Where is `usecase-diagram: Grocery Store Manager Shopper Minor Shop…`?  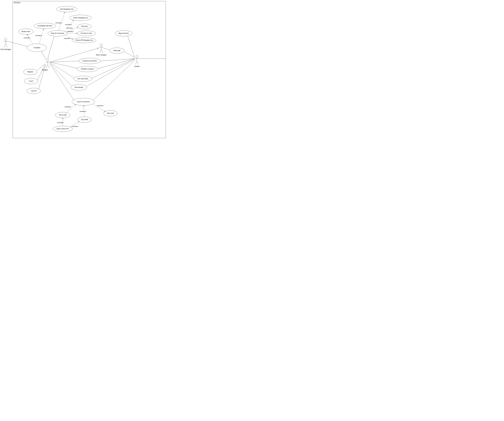
usecase-diagram: Grocery Store Manager Shopper Minor Shop… is located at coordinates (84, 70).